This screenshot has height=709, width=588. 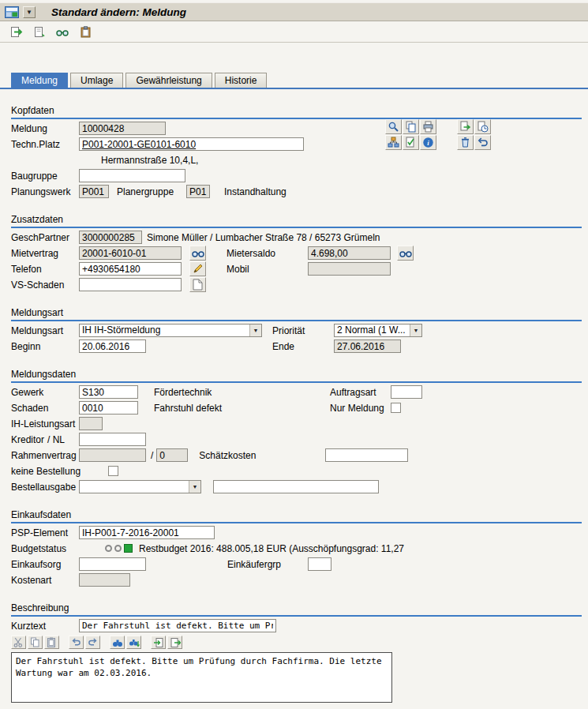 I want to click on ih-leistungsart-field, so click(x=91, y=423).